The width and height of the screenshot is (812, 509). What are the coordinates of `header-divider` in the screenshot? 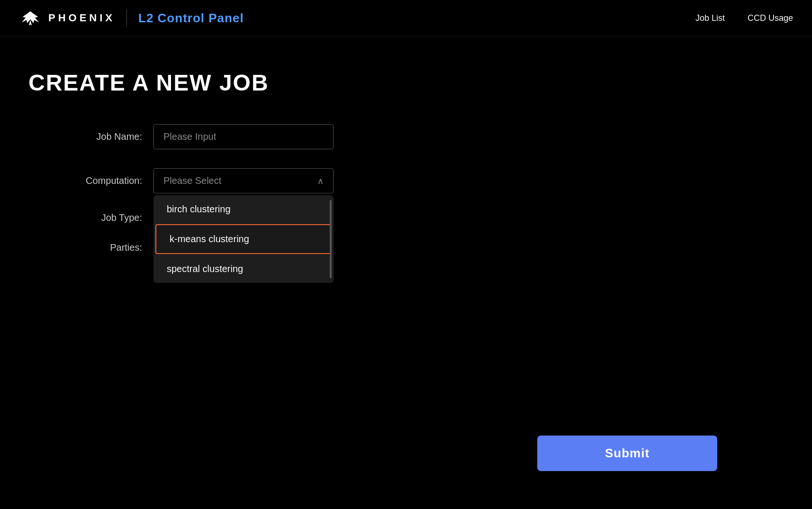 It's located at (127, 18).